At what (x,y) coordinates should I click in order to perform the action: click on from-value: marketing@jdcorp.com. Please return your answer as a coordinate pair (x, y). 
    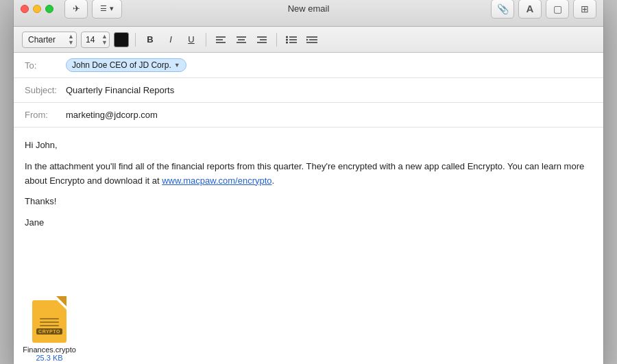
    Looking at the image, I should click on (112, 115).